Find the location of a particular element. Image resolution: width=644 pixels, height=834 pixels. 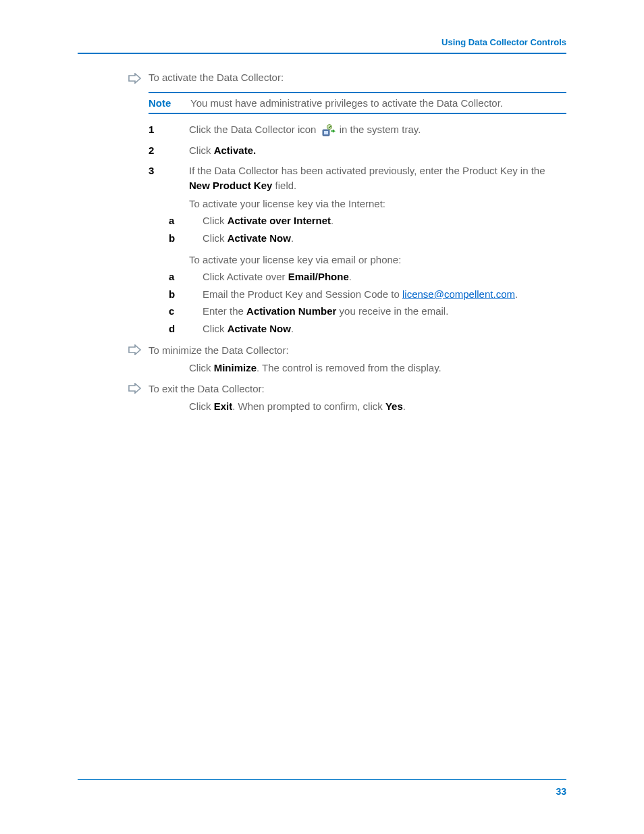

letter-list-internet: a Click Activate over Internet. b Click … is located at coordinates (367, 230).